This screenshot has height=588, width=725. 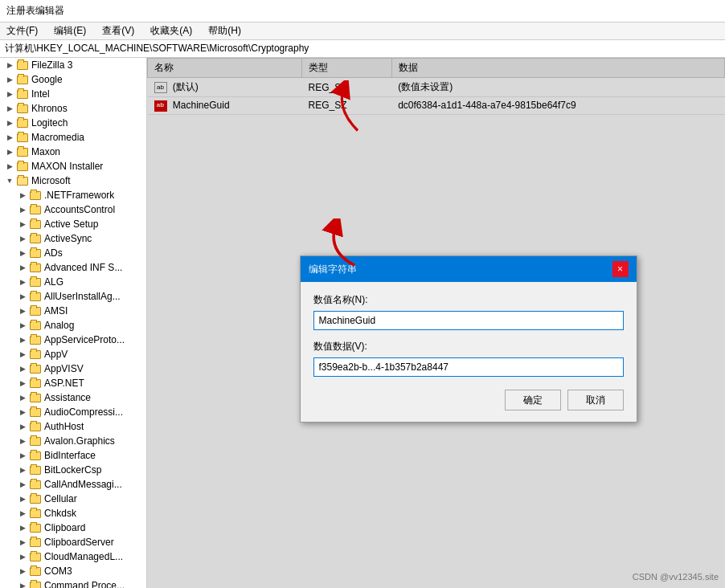 What do you see at coordinates (73, 80) in the screenshot?
I see `tree-item-google: ▶ Google` at bounding box center [73, 80].